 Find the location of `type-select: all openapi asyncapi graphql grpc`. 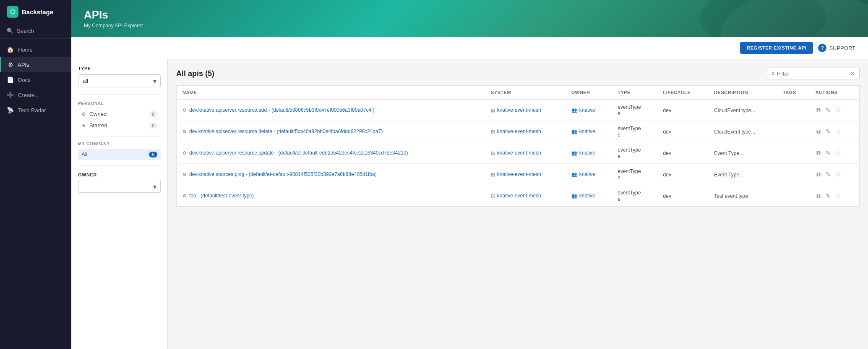

type-select: all openapi asyncapi graphql grpc is located at coordinates (119, 81).